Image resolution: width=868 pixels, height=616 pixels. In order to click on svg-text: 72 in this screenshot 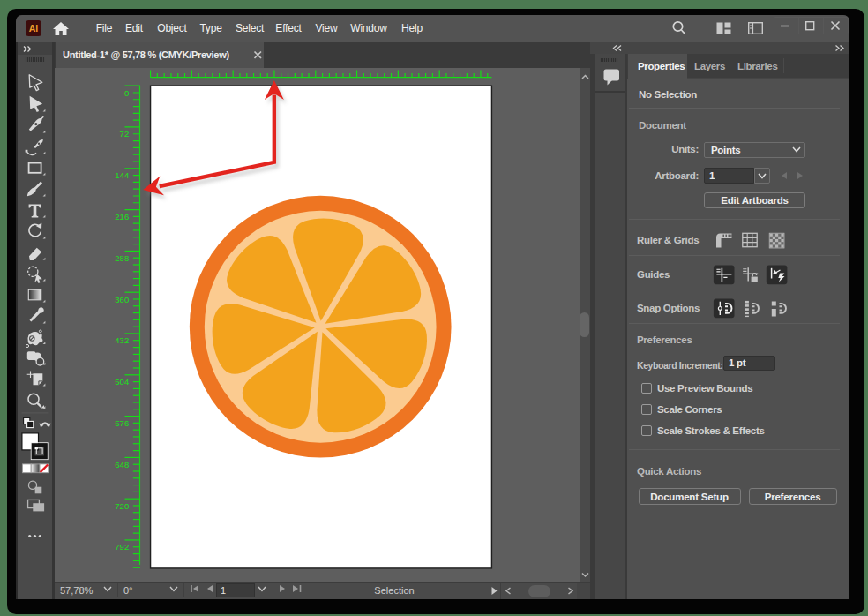, I will do `click(125, 134)`.